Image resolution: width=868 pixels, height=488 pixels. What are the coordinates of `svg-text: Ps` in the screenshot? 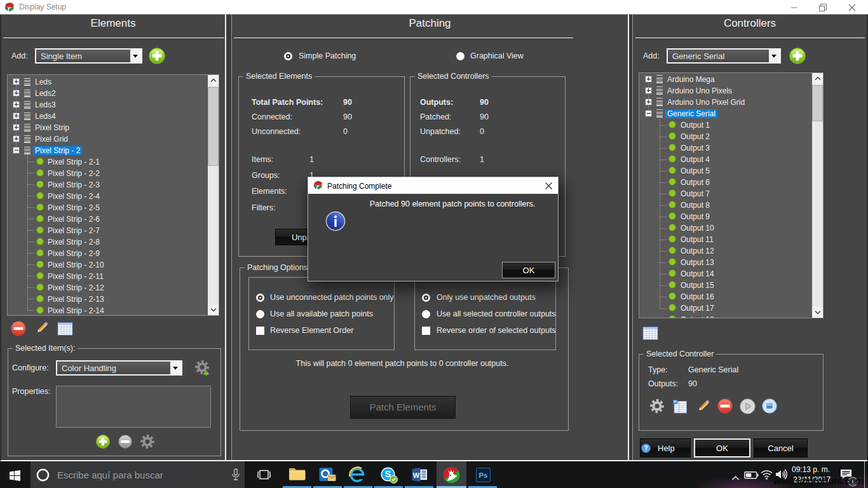 It's located at (483, 475).